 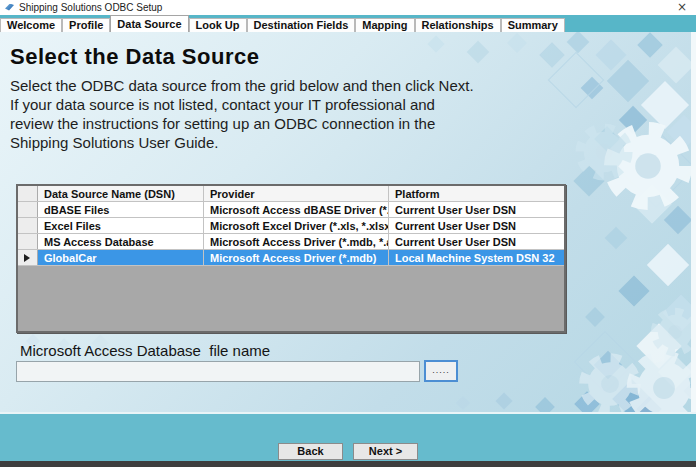 I want to click on cell-provider: Microsoft Excel Driver (*.xls, *.xlsx, *…, so click(x=296, y=226).